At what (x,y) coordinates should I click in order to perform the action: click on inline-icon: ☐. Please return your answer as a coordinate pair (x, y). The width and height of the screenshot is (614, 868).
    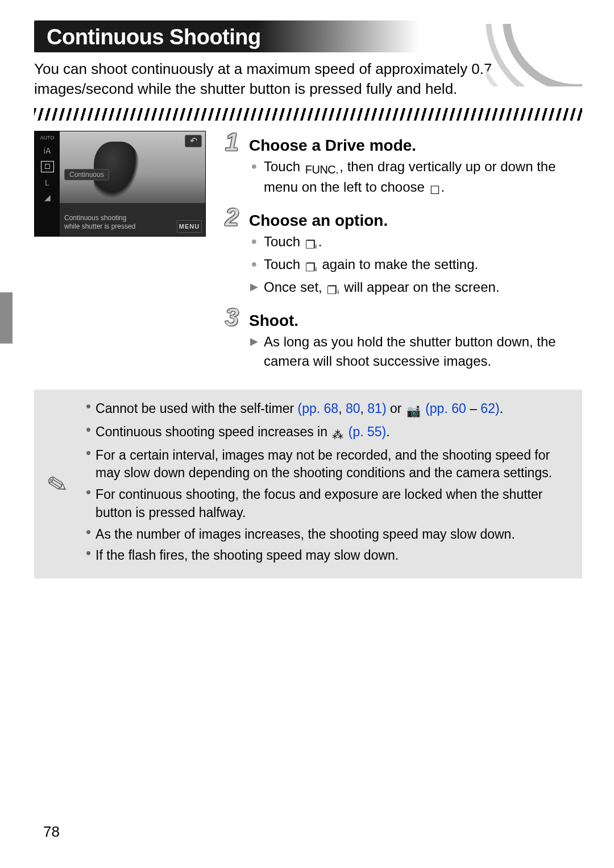
    Looking at the image, I should click on (435, 190).